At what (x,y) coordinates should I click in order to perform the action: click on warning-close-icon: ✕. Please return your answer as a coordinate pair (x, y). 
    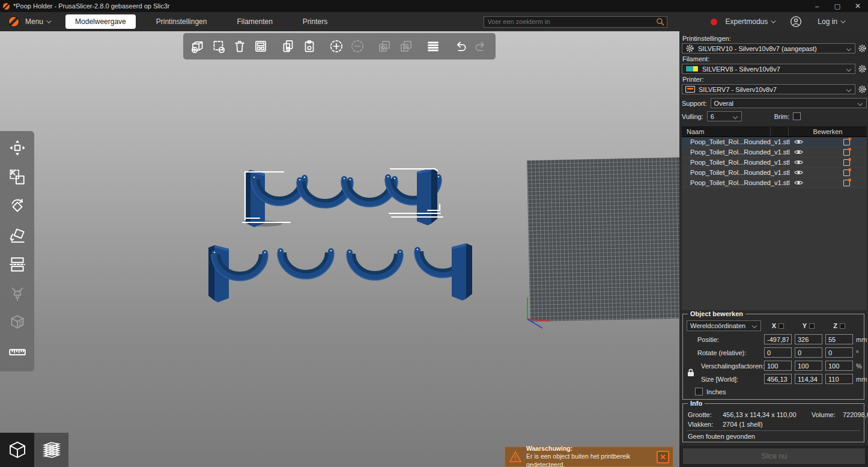
    Looking at the image, I should click on (663, 457).